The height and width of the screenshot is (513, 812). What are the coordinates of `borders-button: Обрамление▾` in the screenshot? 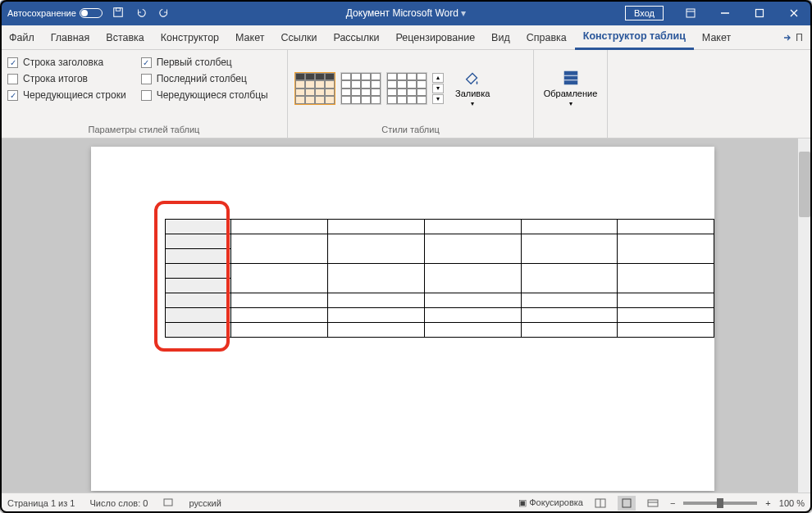 It's located at (571, 89).